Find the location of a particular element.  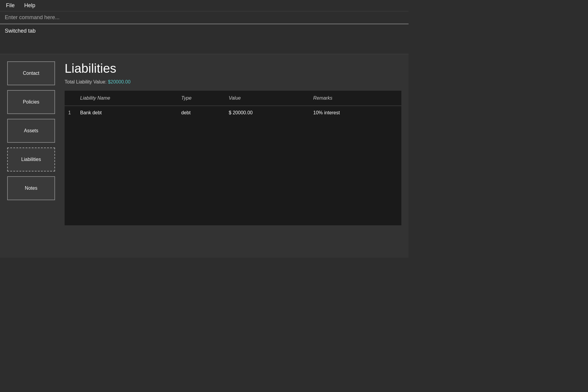

file-menu: File is located at coordinates (10, 5).